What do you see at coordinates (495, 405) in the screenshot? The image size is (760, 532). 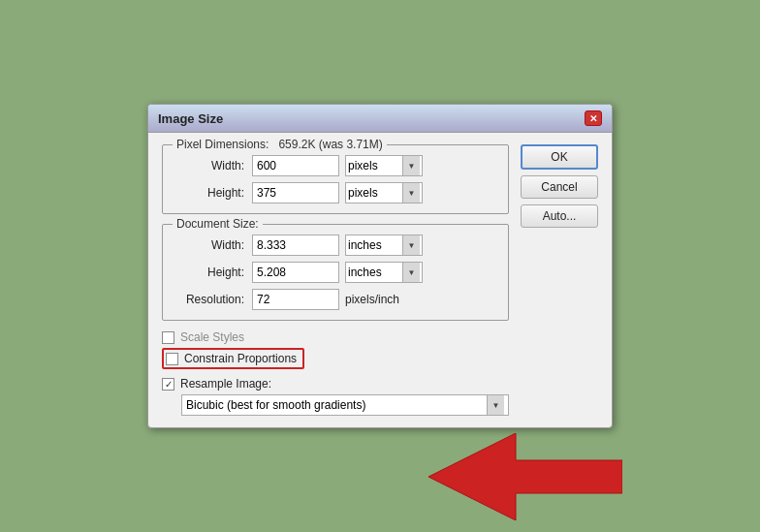 I see `resample-method-arrow: ▼` at bounding box center [495, 405].